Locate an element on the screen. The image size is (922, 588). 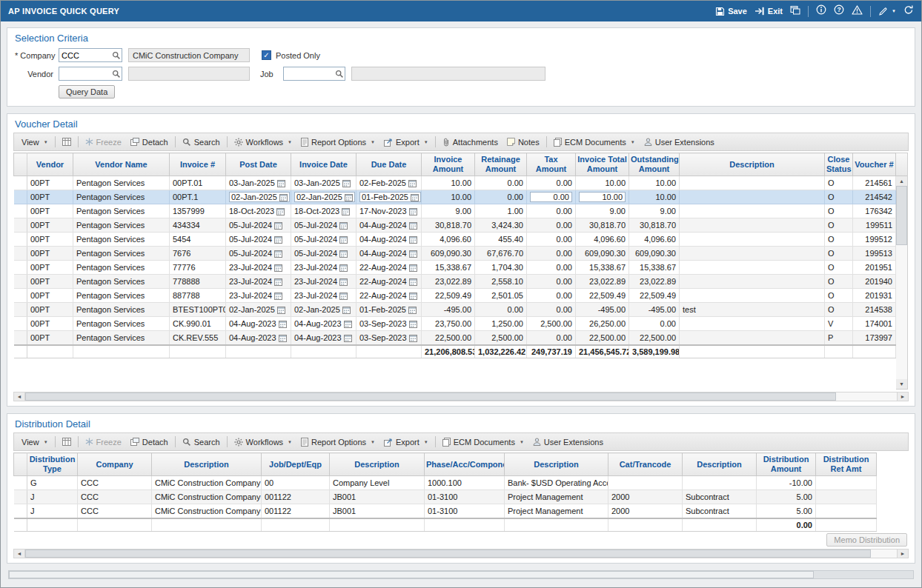
column-header: Close Status is located at coordinates (839, 164).